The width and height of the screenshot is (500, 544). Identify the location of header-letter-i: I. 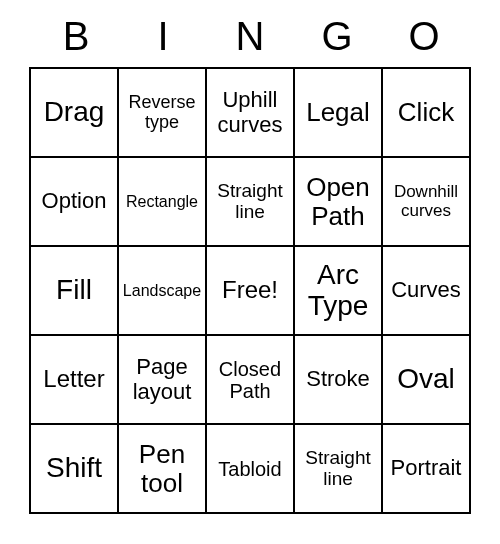
(163, 36).